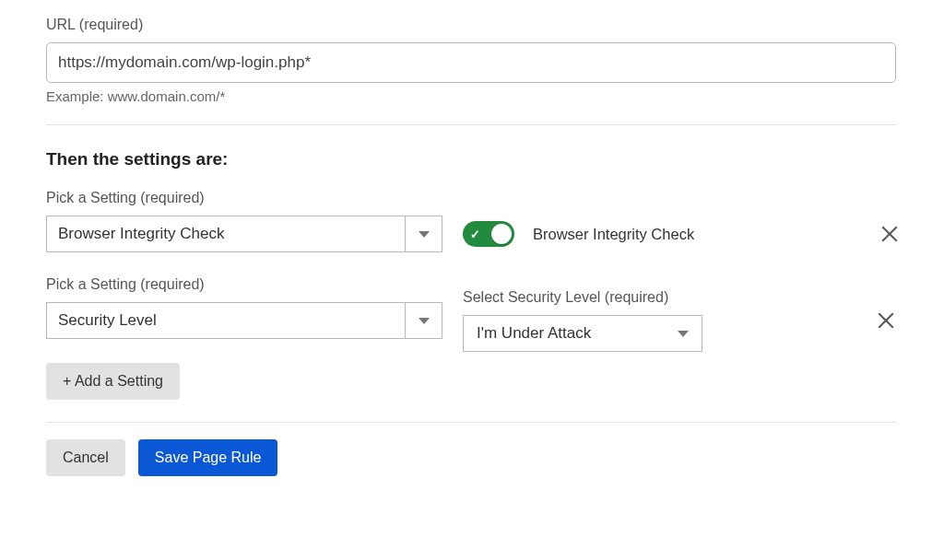 The height and width of the screenshot is (560, 944). What do you see at coordinates (583, 298) in the screenshot?
I see `security-level-select-label: Select Security Level (required)` at bounding box center [583, 298].